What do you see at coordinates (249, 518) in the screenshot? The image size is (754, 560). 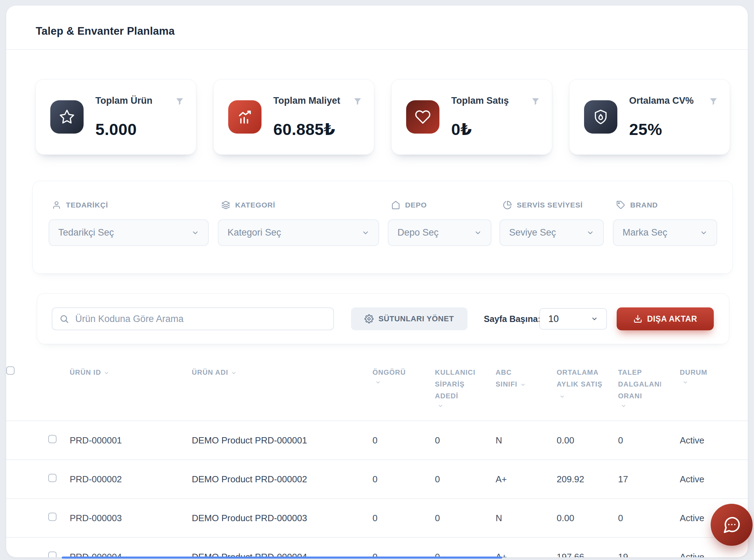 I see `cell-product-name: DEMO Product PRD-000003` at bounding box center [249, 518].